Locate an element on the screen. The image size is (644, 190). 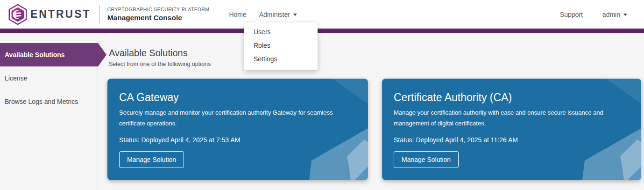
card-description: Manage your certification authority with… is located at coordinates (510, 118).